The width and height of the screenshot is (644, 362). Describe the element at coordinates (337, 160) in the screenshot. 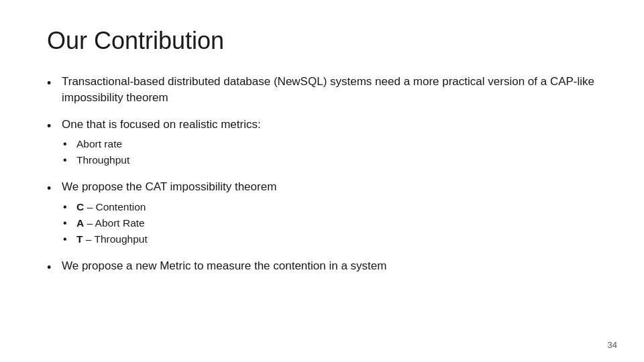

I see `sub-bullet-text-throughput-1: Throughput` at that location.